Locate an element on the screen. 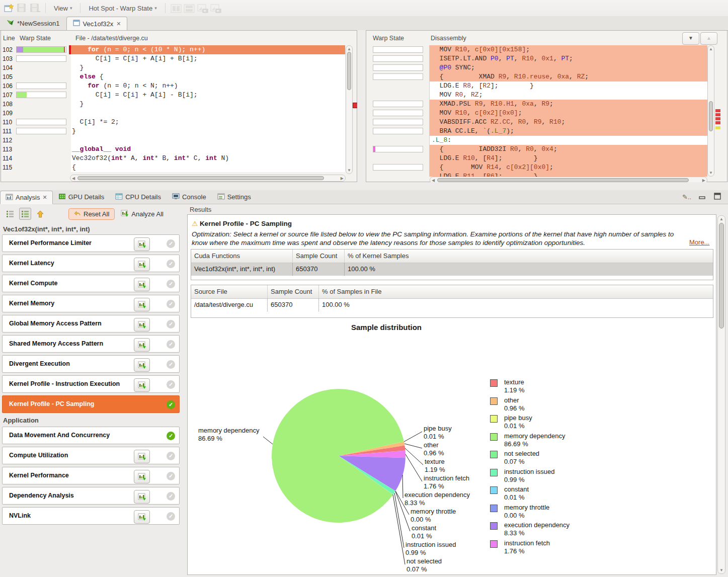  table-row: Vec1of32x(int*, int*, int*, int)65037010… is located at coordinates (452, 270).